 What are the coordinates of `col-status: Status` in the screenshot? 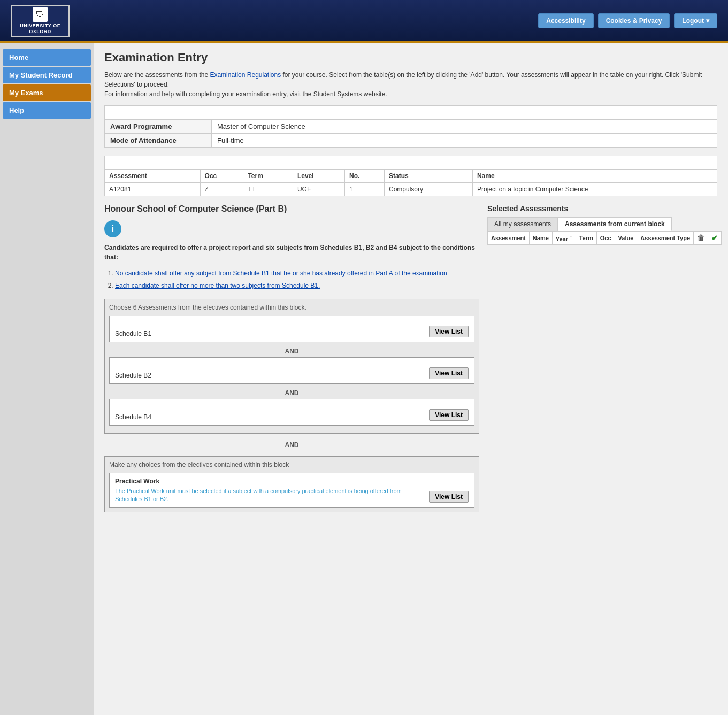 It's located at (428, 176).